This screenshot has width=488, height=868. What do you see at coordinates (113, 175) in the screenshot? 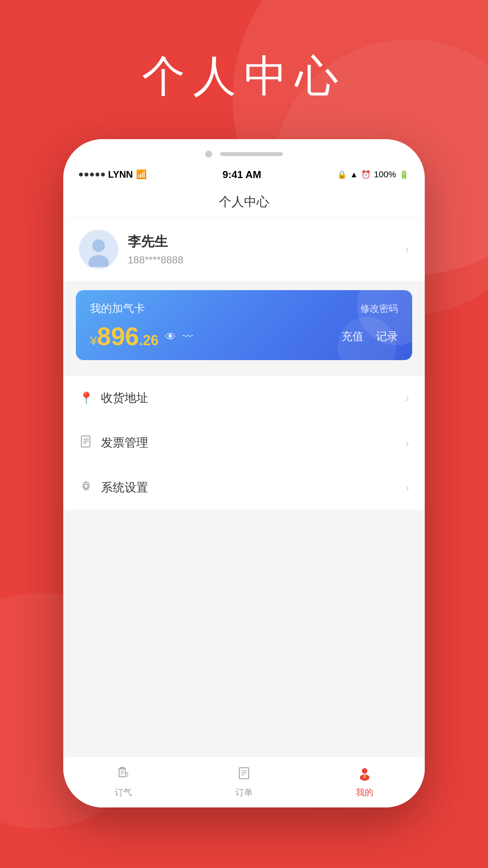
I see `status-left: LYNN 📶` at bounding box center [113, 175].